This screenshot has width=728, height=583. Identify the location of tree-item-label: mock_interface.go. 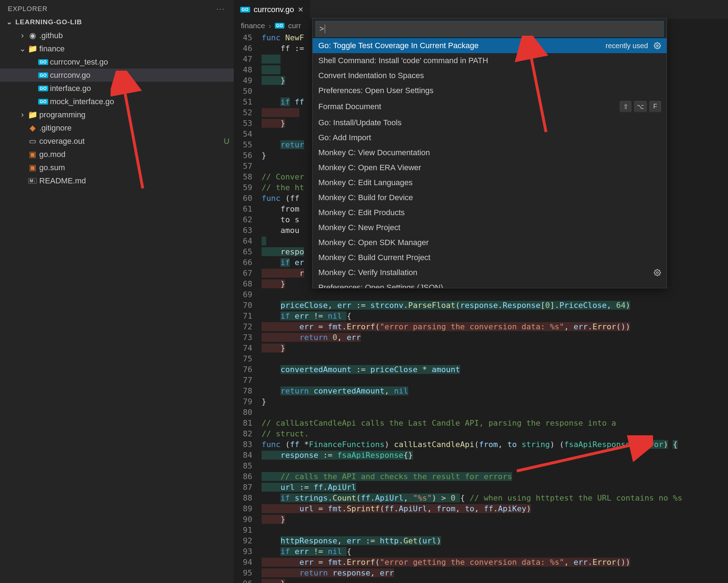
(142, 102).